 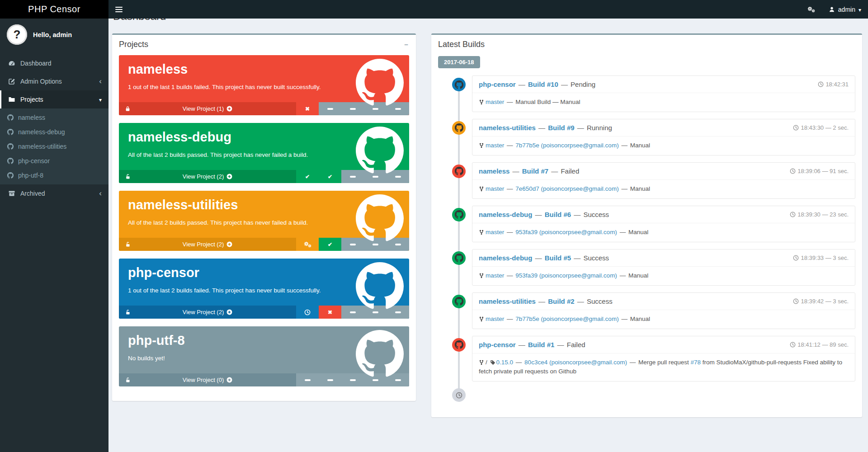 What do you see at coordinates (599, 127) in the screenshot?
I see `build-status-label: Running` at bounding box center [599, 127].